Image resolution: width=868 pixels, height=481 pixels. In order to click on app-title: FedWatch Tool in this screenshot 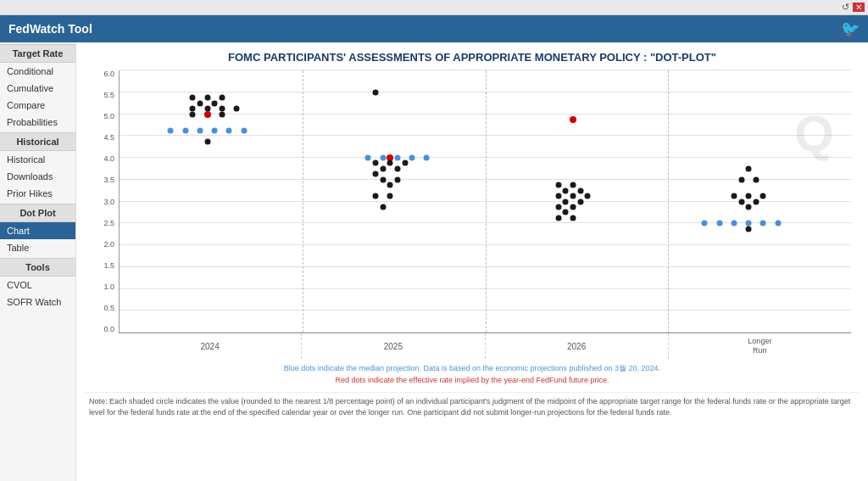, I will do `click(51, 29)`.